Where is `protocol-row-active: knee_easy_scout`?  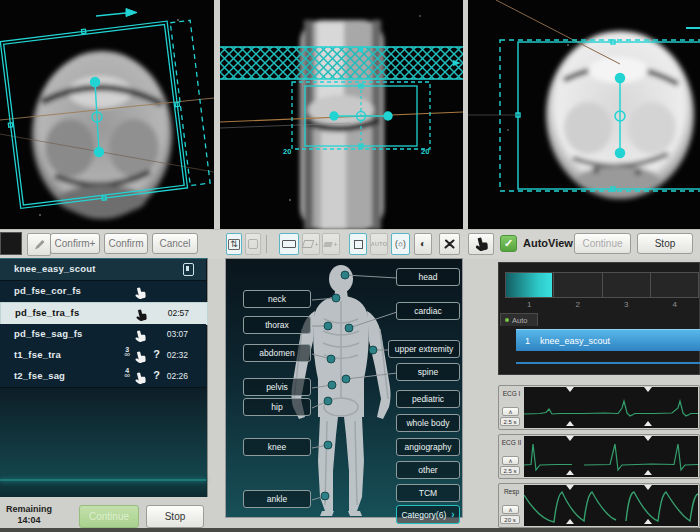 protocol-row-active: knee_easy_scout is located at coordinates (103, 270).